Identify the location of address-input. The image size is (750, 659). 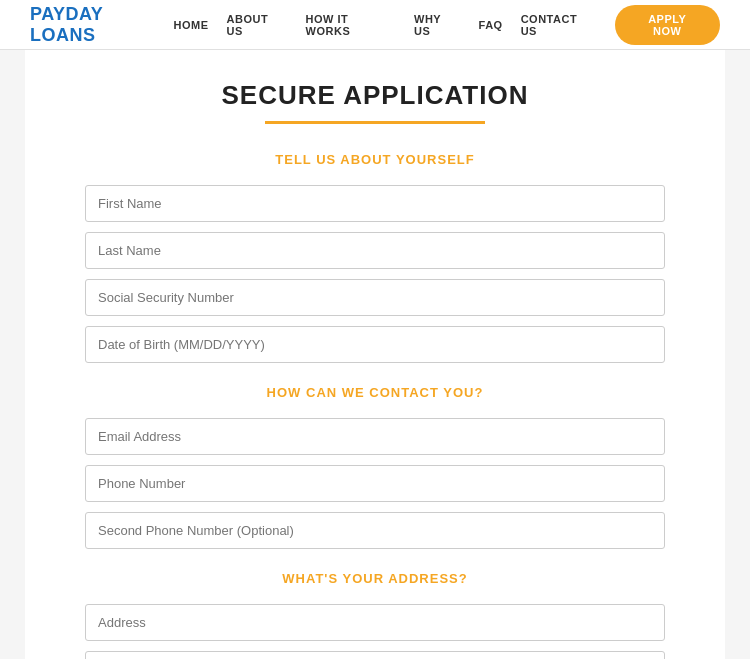
(375, 622).